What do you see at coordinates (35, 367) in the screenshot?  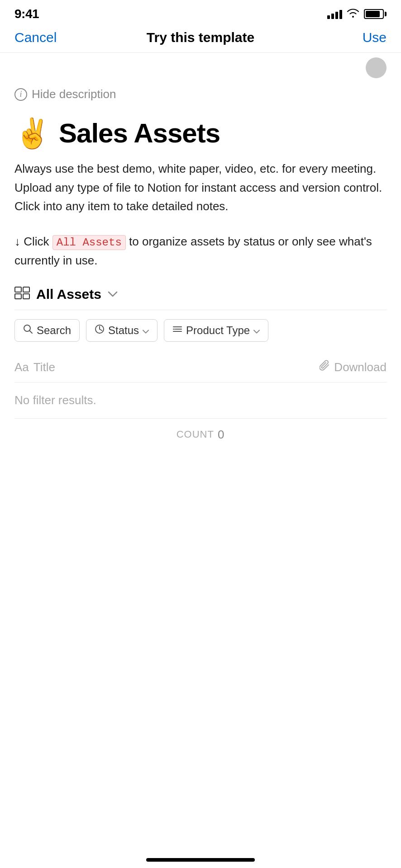 I see `title-column-header: Aa Title` at bounding box center [35, 367].